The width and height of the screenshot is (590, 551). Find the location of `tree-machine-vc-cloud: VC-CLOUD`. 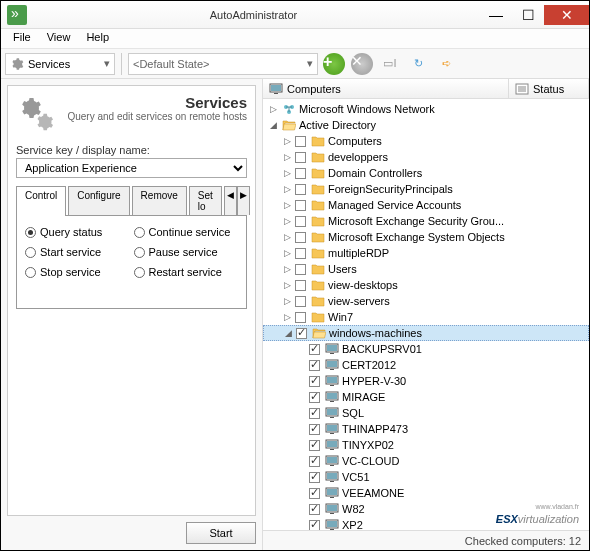

tree-machine-vc-cloud: VC-CLOUD is located at coordinates (426, 461).